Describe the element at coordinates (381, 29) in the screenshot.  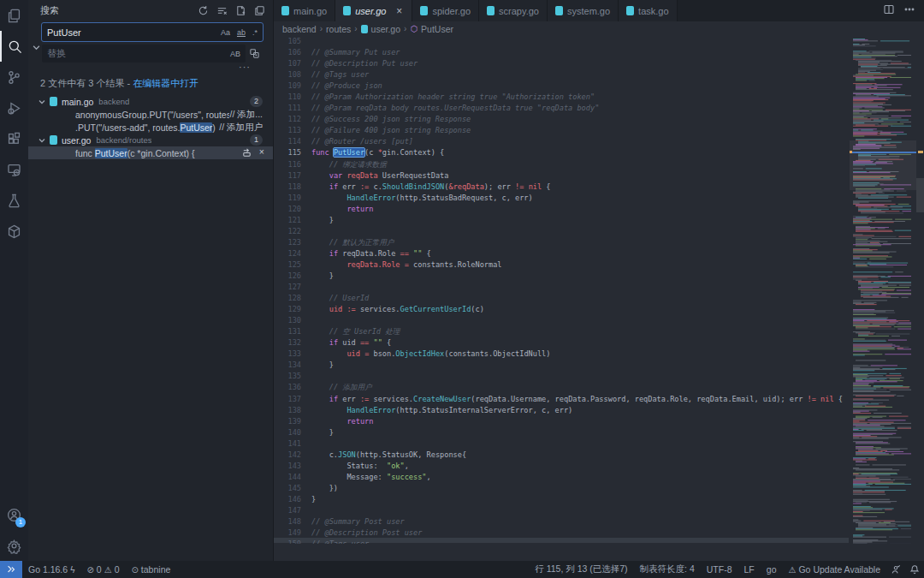
I see `breadcrumb-file: user.go` at that location.